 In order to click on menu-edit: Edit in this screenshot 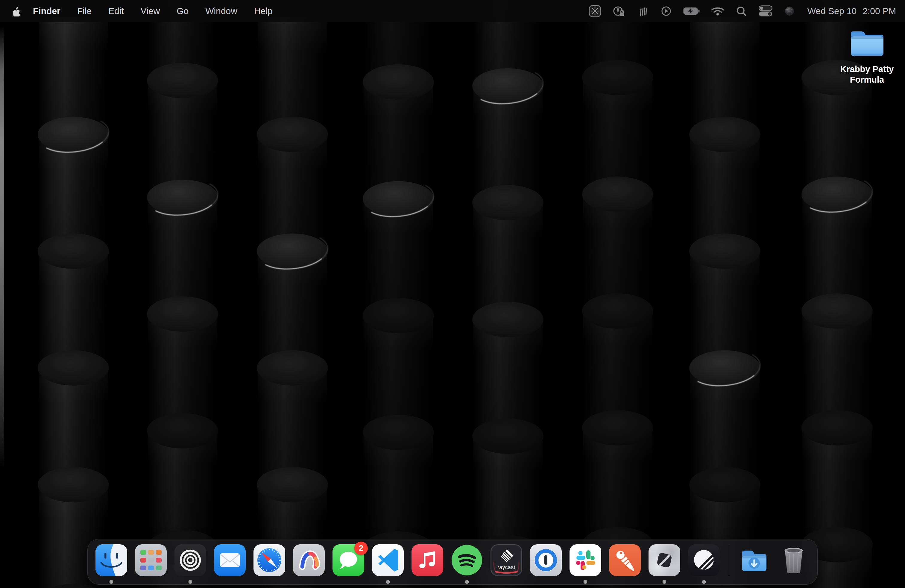, I will do `click(116, 11)`.